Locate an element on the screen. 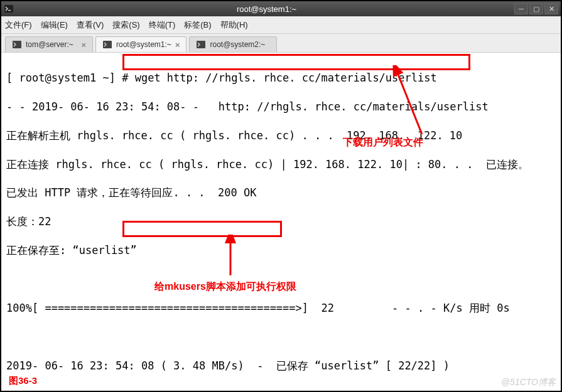 The height and width of the screenshot is (392, 562). menu-edit: 编辑(E) is located at coordinates (54, 25).